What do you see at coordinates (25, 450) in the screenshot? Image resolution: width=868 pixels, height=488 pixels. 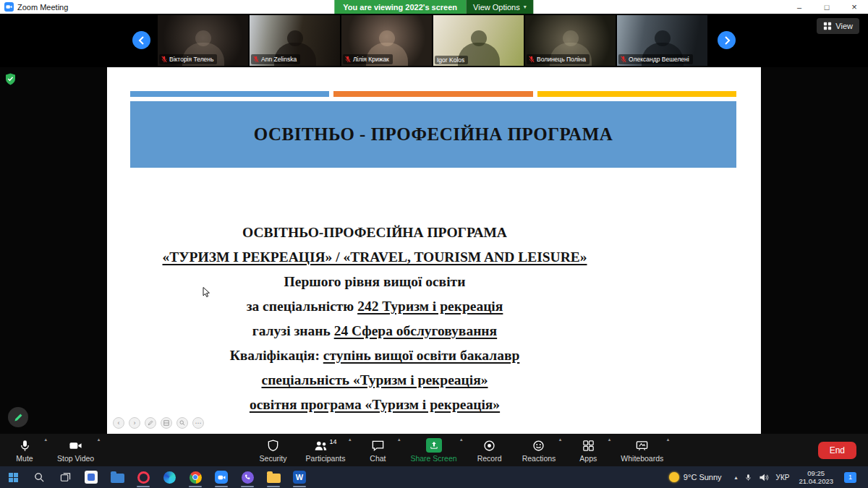 I see `mute-button: ▴ Mute` at bounding box center [25, 450].